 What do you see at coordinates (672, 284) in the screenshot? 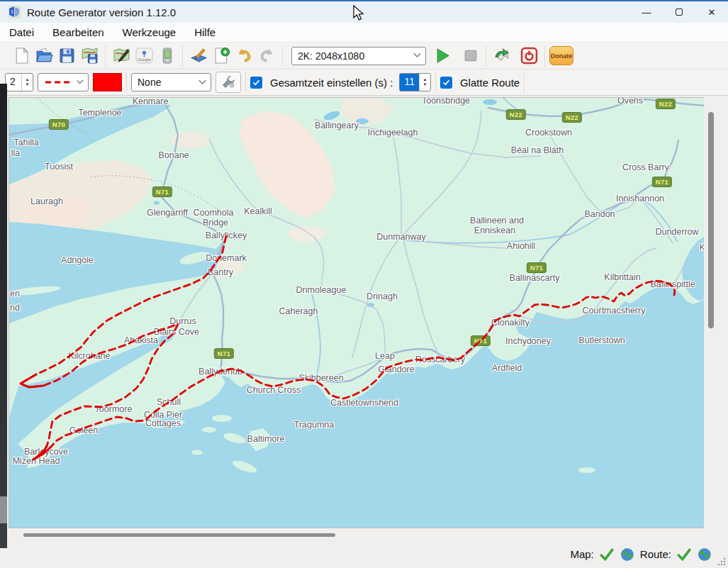
I see `map-town-label: Ballinspittle` at bounding box center [672, 284].